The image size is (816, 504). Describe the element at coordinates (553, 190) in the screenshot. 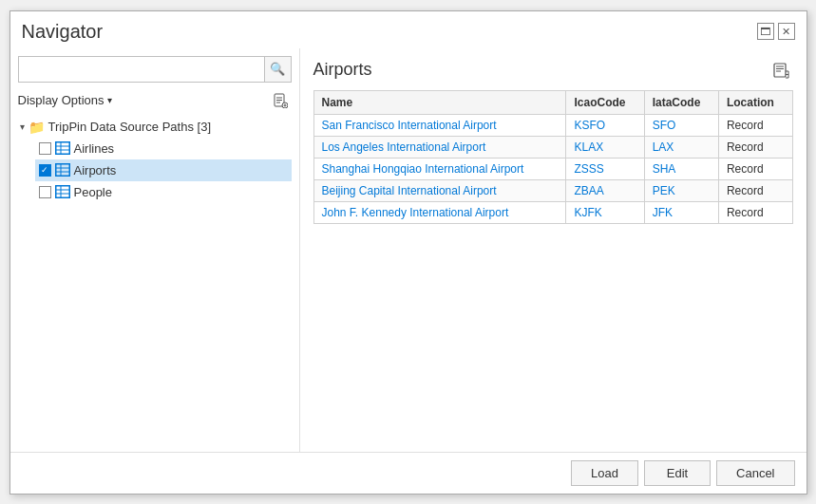

I see `table-row: Beijing Capital International AirportZBA…` at that location.